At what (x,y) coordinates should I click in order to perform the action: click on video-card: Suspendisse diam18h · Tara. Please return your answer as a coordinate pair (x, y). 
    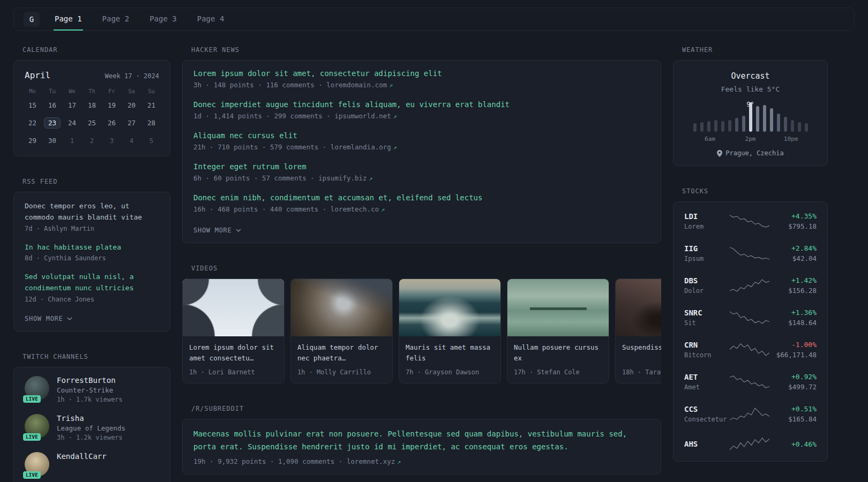
    Looking at the image, I should click on (638, 331).